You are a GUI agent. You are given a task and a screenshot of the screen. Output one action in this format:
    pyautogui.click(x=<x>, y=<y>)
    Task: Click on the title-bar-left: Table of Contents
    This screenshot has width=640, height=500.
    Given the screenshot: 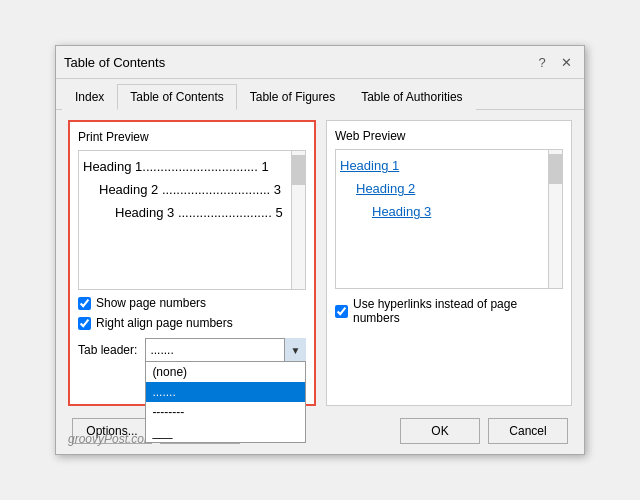 What is the action you would take?
    pyautogui.click(x=114, y=62)
    